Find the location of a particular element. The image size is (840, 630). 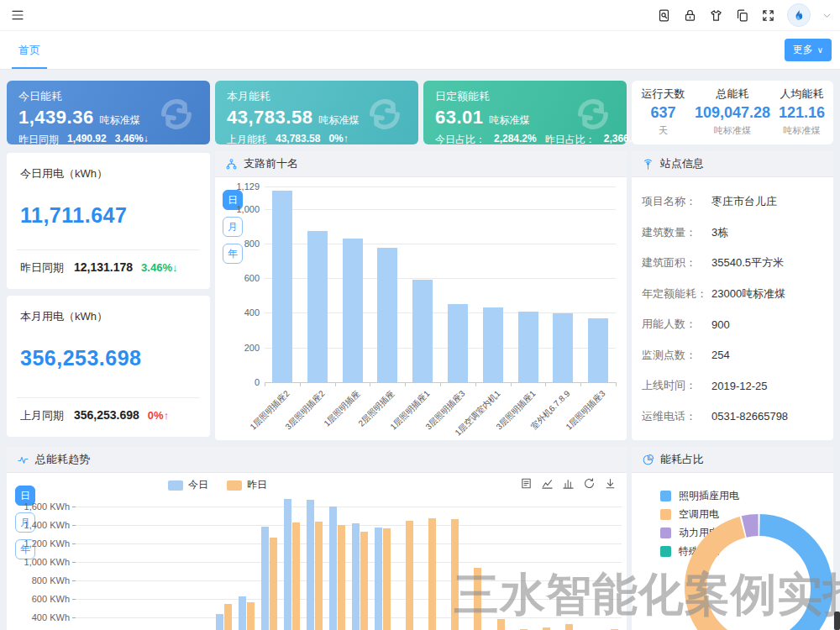

site-info-row: 建筑数量：3栋 is located at coordinates (733, 234).